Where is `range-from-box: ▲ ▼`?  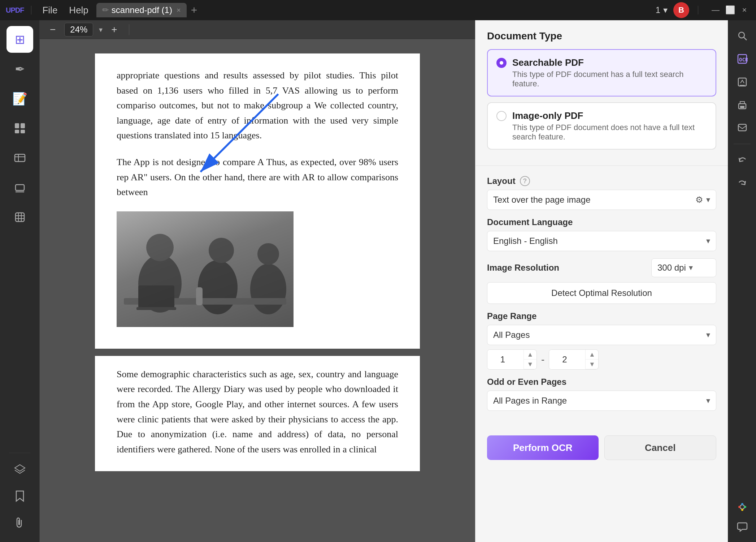 range-from-box: ▲ ▼ is located at coordinates (512, 360).